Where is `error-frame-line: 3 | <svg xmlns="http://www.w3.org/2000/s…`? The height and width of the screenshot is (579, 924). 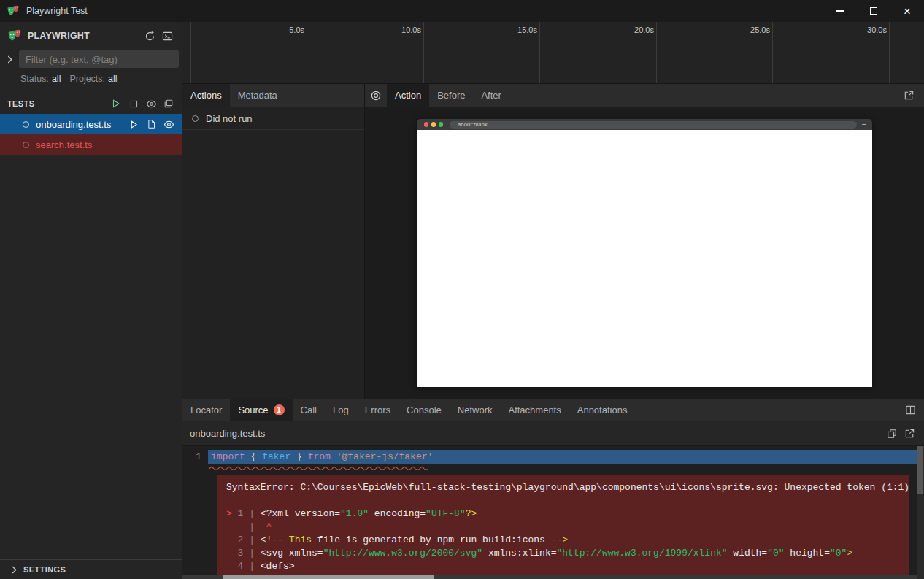
error-frame-line: 3 | <svg xmlns="http://www.w3.org/2000/s… is located at coordinates (563, 553).